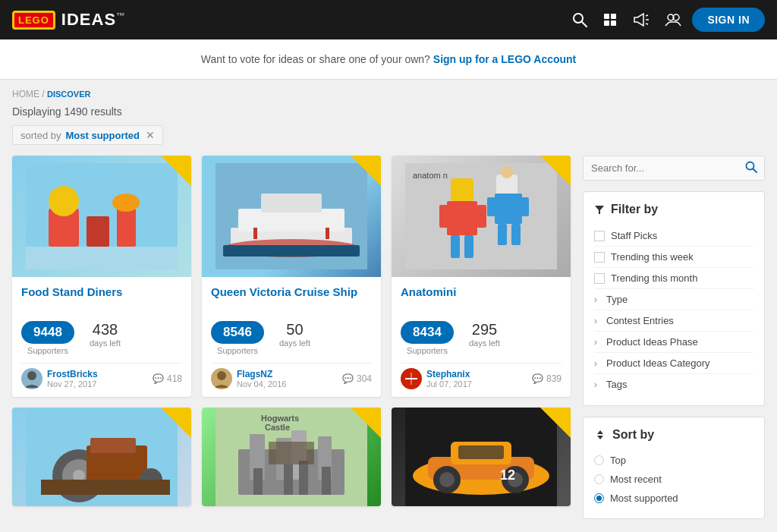  Describe the element at coordinates (674, 321) in the screenshot. I see `filter-item-contest: › Contest Entries` at that location.